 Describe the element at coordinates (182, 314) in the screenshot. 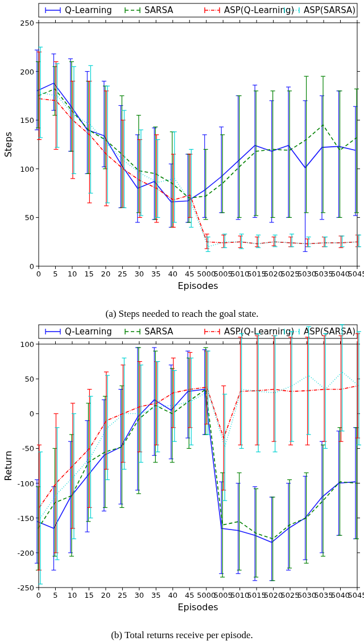

I see `caption-a: (a) Steps needed to reach the goal state…` at that location.